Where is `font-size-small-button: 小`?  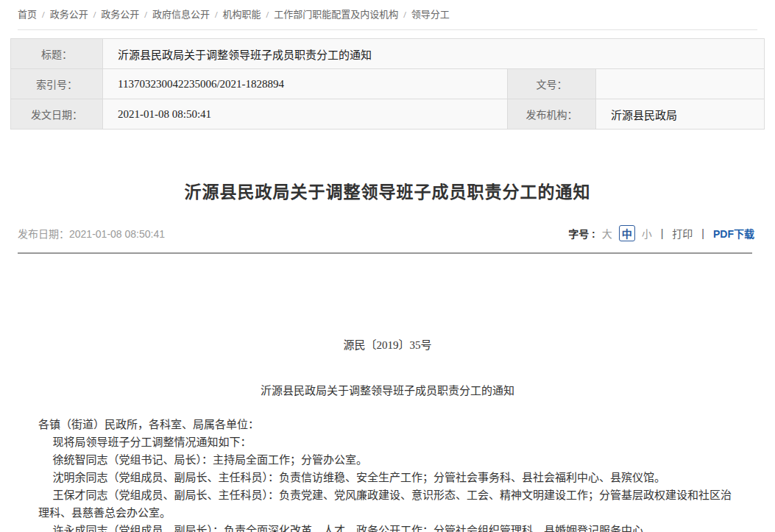
font-size-small-button: 小 is located at coordinates (647, 233).